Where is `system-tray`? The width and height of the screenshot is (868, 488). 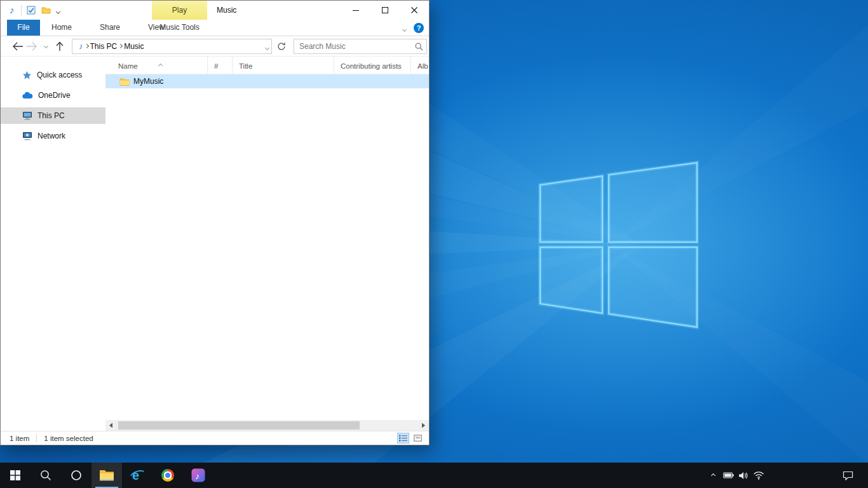
system-tray is located at coordinates (736, 475).